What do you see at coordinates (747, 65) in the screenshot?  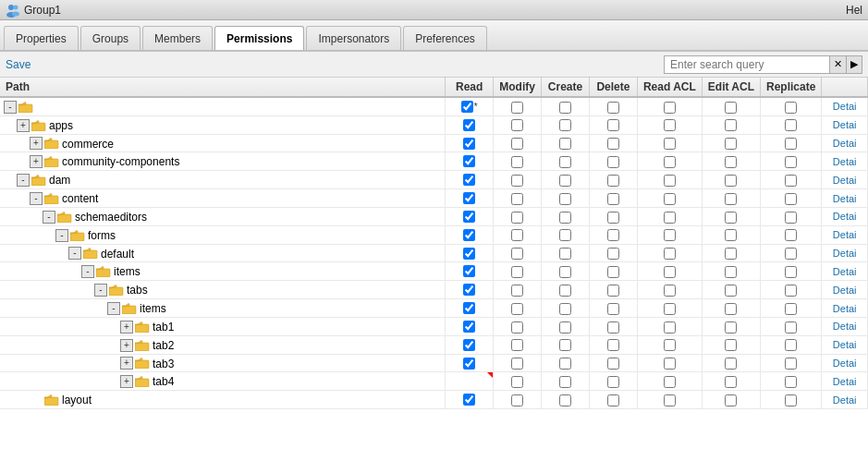 I see `search-input` at bounding box center [747, 65].